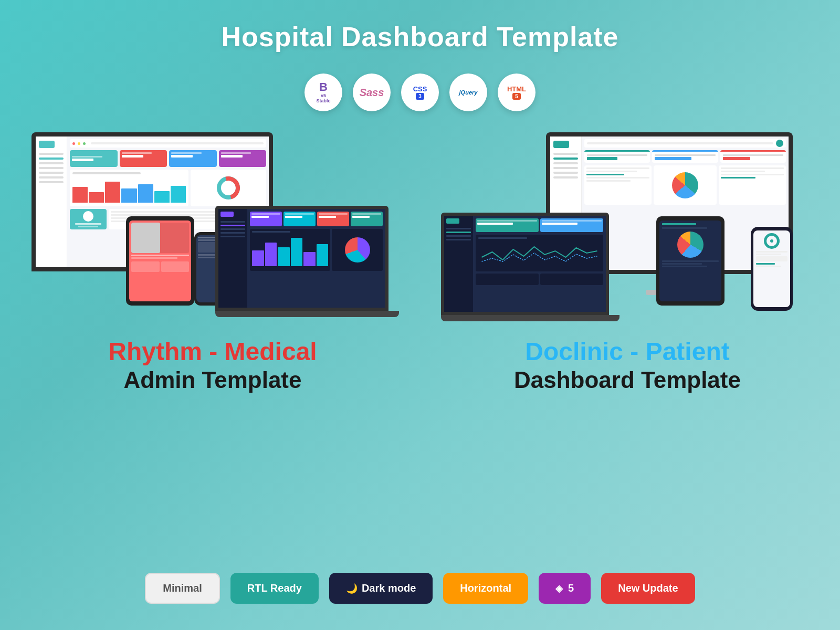  Describe the element at coordinates (648, 588) in the screenshot. I see `badge-update-label: New Update` at that location.